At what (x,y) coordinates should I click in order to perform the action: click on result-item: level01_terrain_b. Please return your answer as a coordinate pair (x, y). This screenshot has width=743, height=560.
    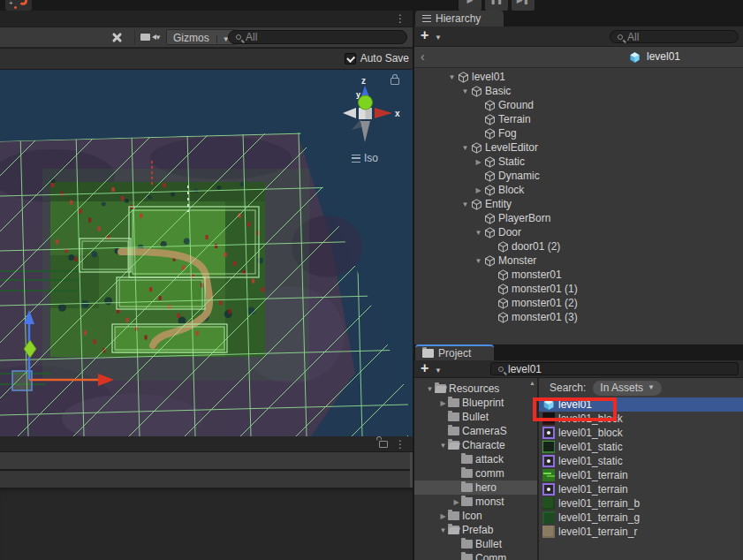
    Looking at the image, I should click on (641, 503).